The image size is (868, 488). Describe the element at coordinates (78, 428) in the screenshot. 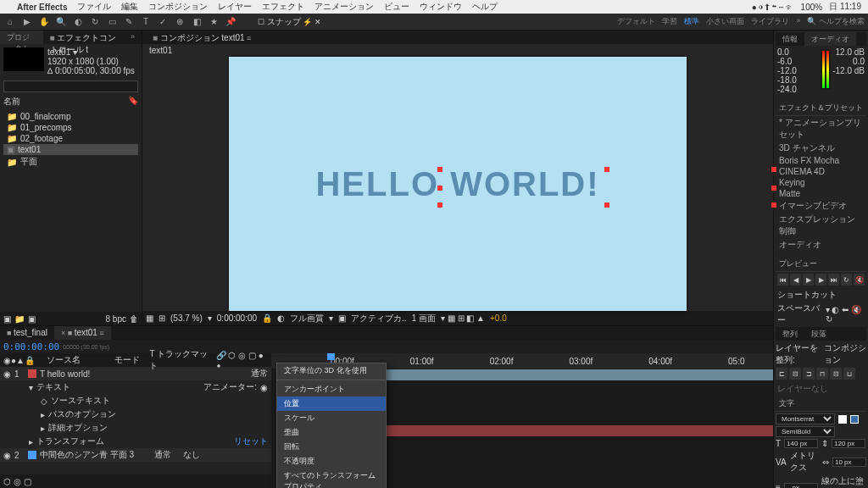

I see `prop-more: 詳細オプション` at that location.